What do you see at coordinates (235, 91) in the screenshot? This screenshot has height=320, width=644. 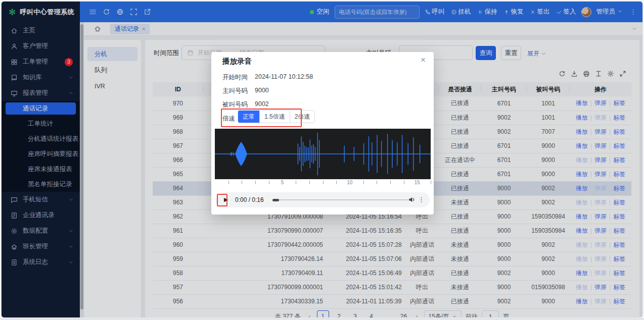 I see `field-label: 主叫号码` at bounding box center [235, 91].